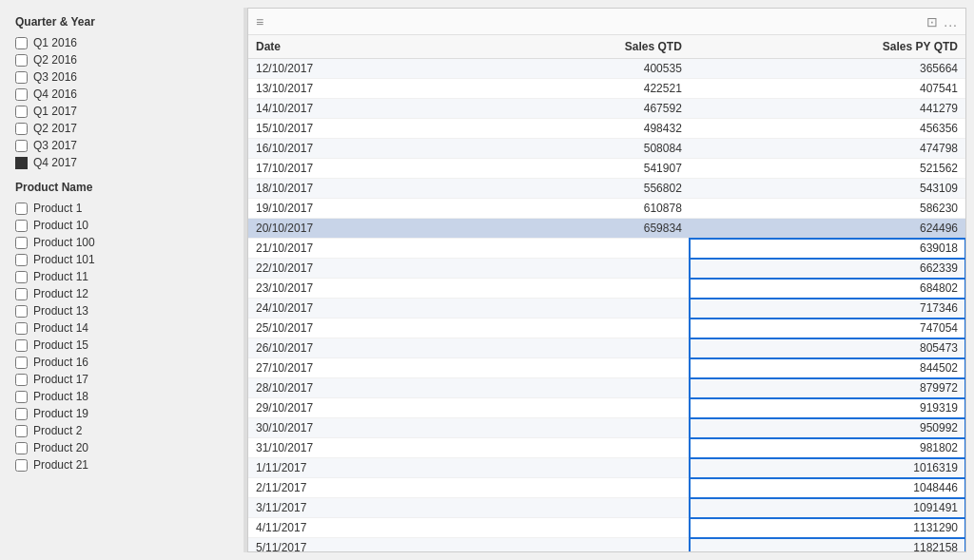  What do you see at coordinates (607, 508) in the screenshot?
I see `table-row: 3/11/20171091491` at bounding box center [607, 508].